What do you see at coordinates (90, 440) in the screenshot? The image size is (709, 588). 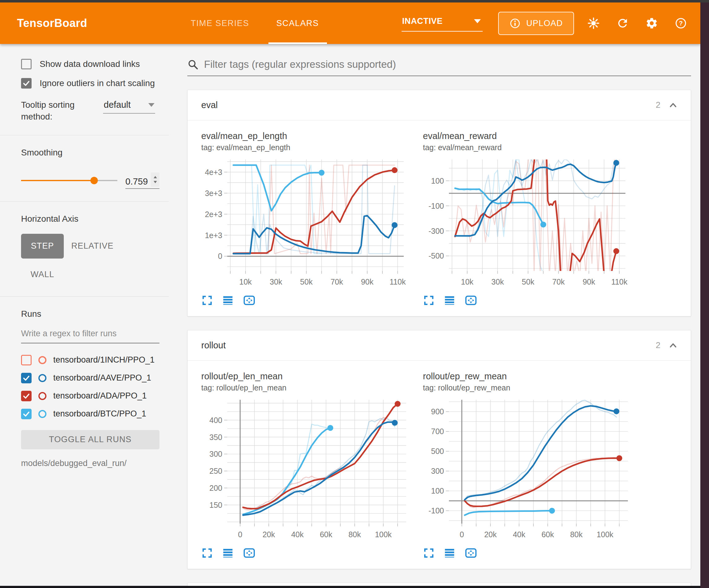 I see `toggle-all-runs-button: TOGGLE ALL RUNS` at bounding box center [90, 440].